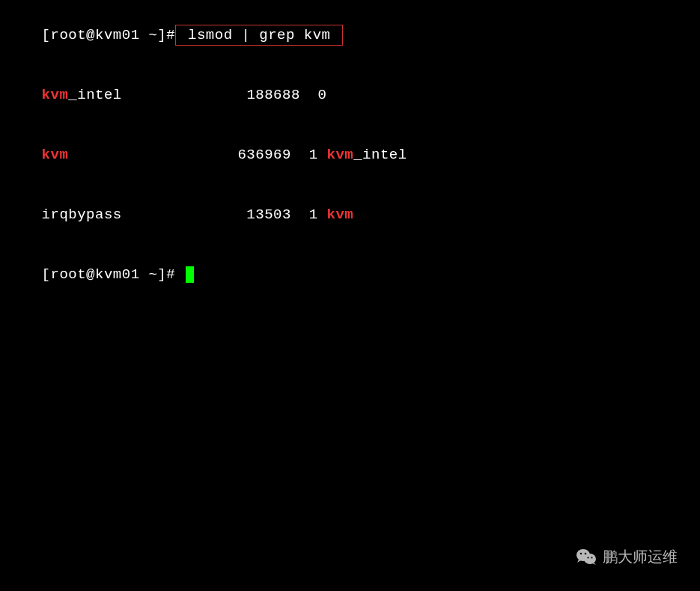 The image size is (700, 591). Describe the element at coordinates (350, 275) in the screenshot. I see `prompt-line-2: [root@kvm01 ~]#` at that location.